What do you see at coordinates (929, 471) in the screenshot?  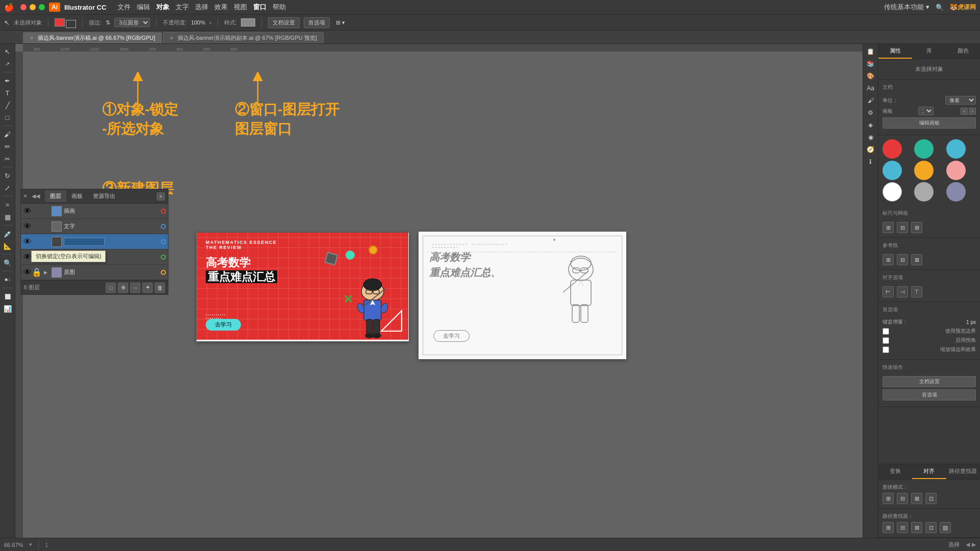 I see `bottom-tab-align: 对齐` at bounding box center [929, 471].